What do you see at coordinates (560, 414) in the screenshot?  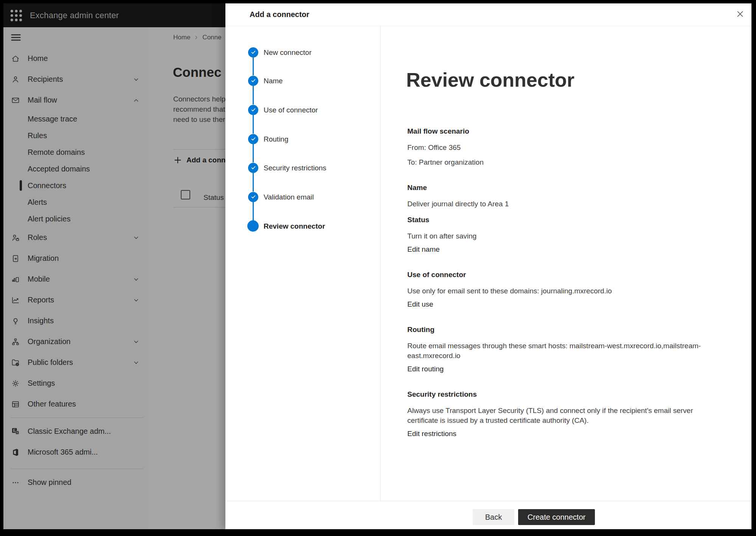 I see `review-section-security-restrictions: Security restrictionsAlways use Transpor…` at bounding box center [560, 414].